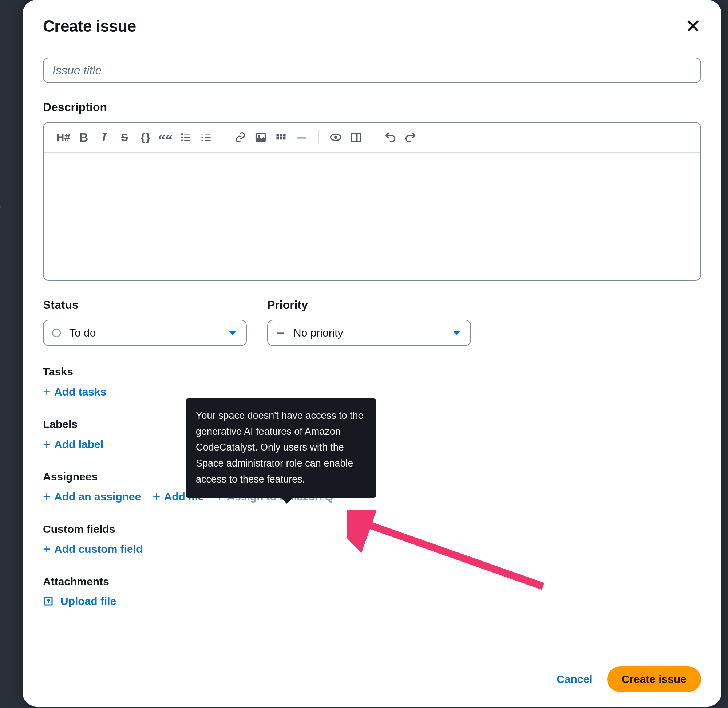 The height and width of the screenshot is (708, 728). I want to click on link-icon, so click(240, 138).